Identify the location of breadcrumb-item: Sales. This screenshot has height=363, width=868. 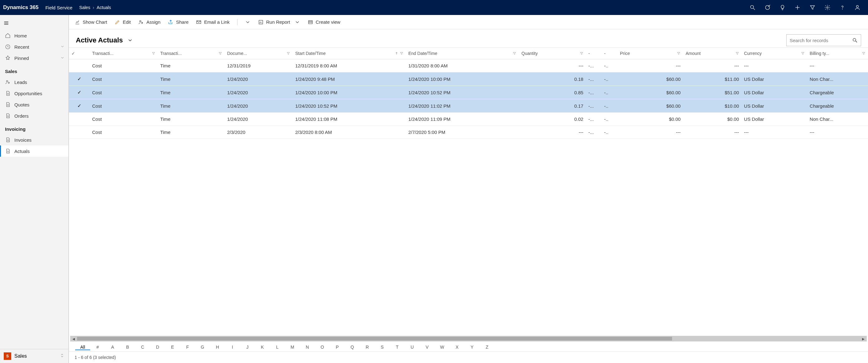
(85, 7).